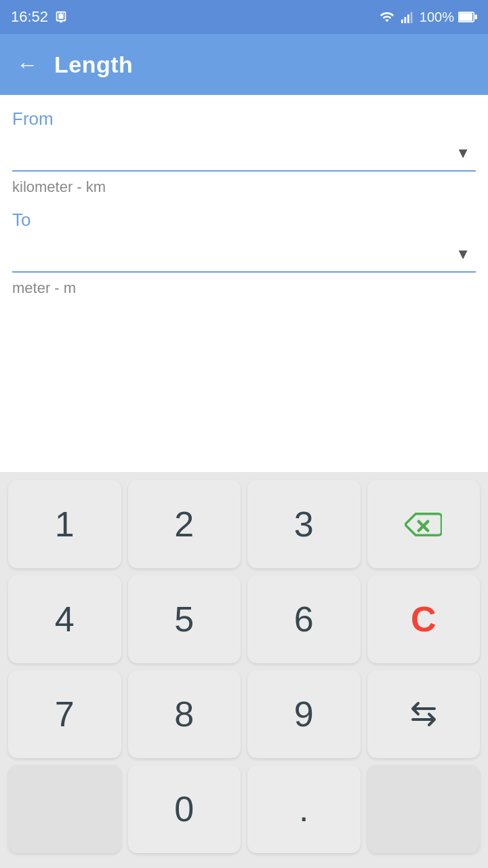 This screenshot has width=488, height=868. Describe the element at coordinates (27, 65) in the screenshot. I see `back-button: ←` at that location.